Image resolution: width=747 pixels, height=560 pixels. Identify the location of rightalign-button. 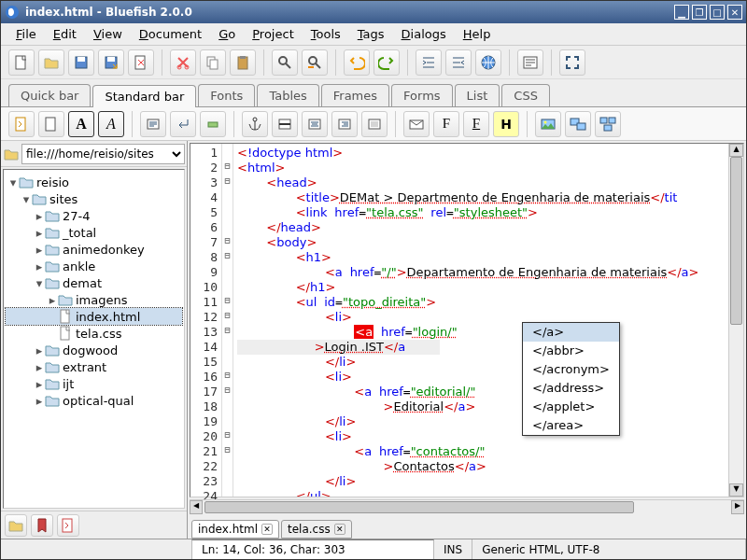
(345, 124).